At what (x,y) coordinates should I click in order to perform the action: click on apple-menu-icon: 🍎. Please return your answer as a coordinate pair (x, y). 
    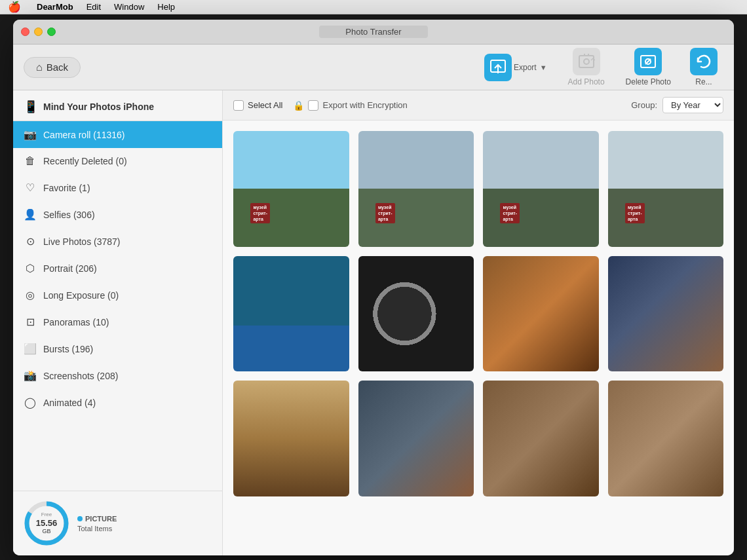
    Looking at the image, I should click on (14, 7).